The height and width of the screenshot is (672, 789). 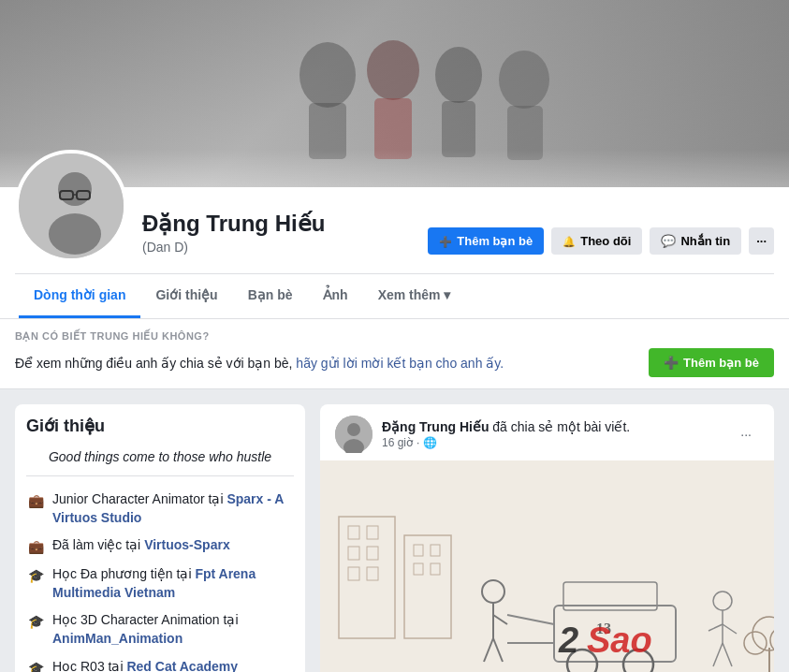 I want to click on intro-item-3: 🎓 Học 3D Character Animation tại AnimMan…, so click(x=160, y=629).